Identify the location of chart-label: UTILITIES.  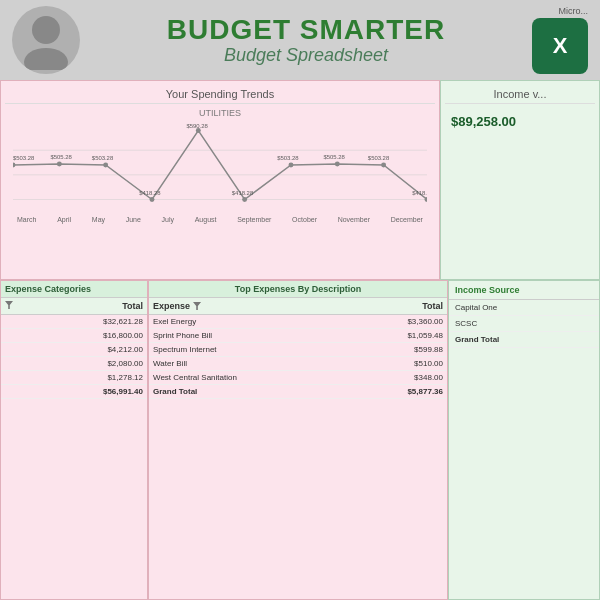
(220, 113).